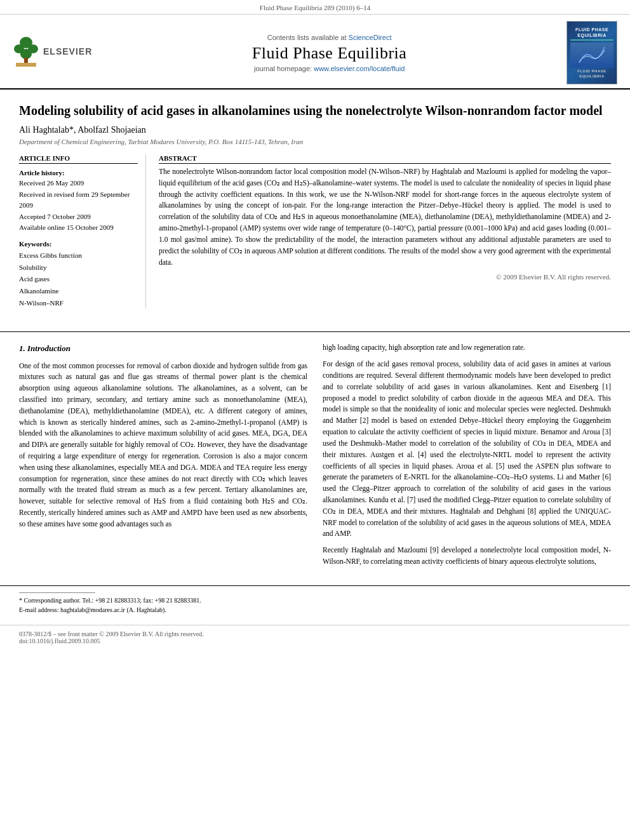 This screenshot has height=840, width=630. I want to click on abstract-heading: ABSTRACT, so click(385, 159).